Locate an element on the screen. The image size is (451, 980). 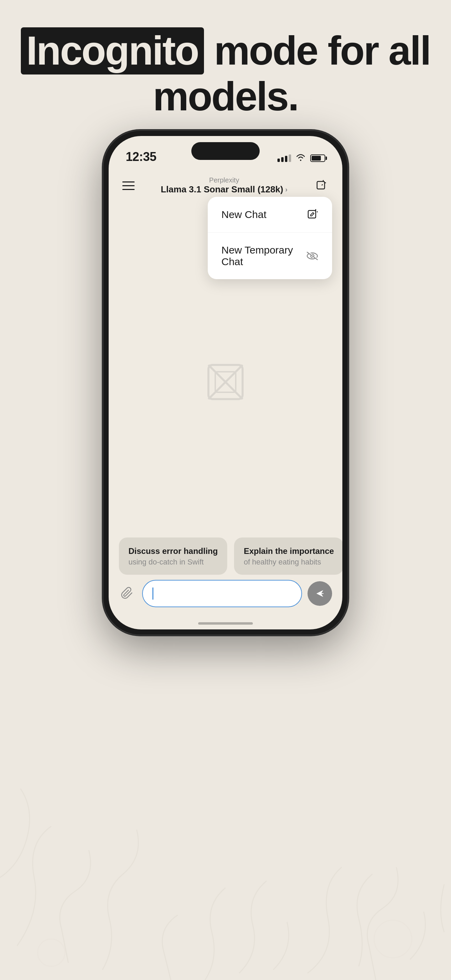
text-cursor is located at coordinates (153, 593).